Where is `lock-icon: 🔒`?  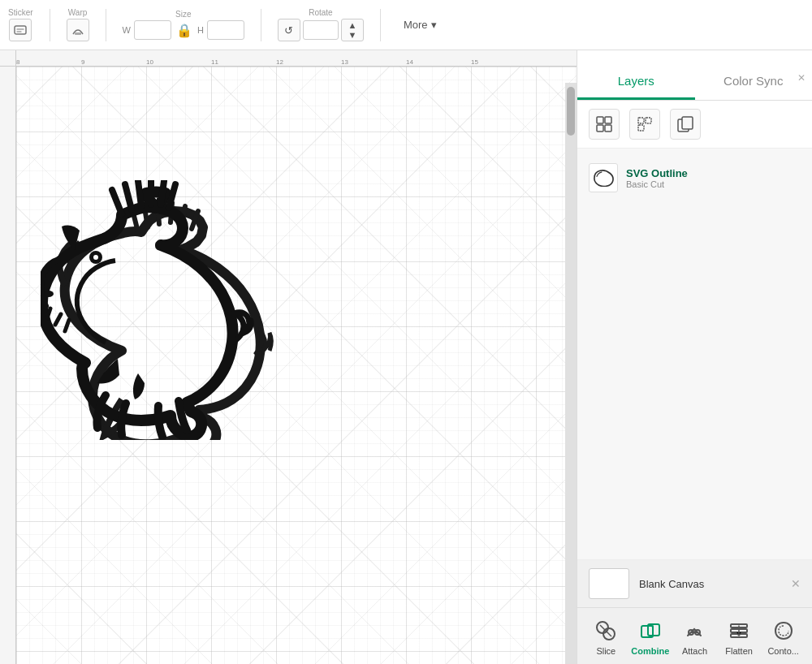
lock-icon: 🔒 is located at coordinates (184, 30).